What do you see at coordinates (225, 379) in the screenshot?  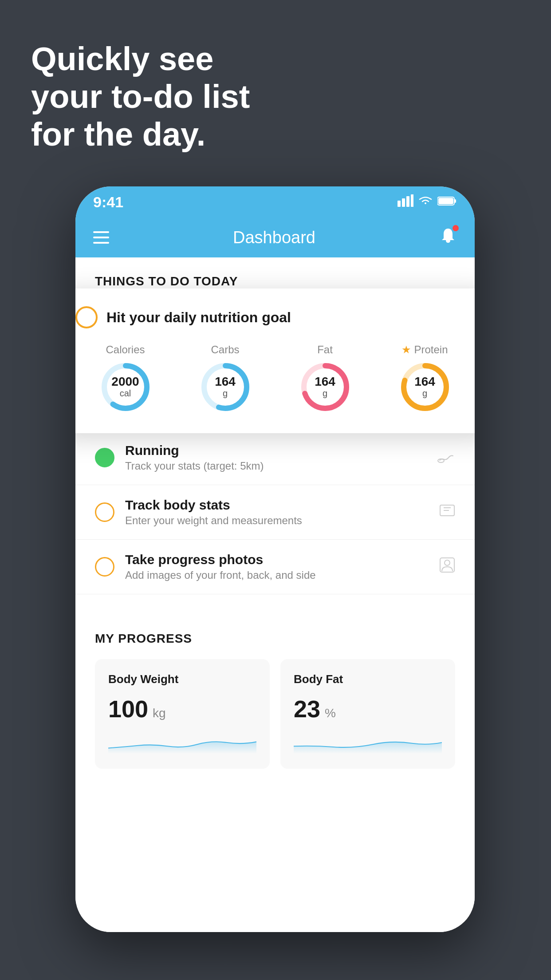 I see `carbs-item: Carbs 164 g` at bounding box center [225, 379].